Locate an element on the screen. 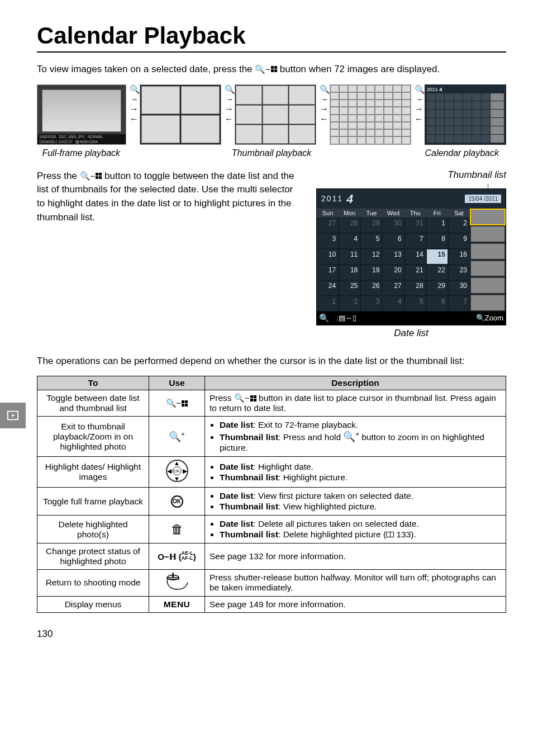 The image size is (533, 756). use-cell: O−𝗛 (AE-LAF-L) is located at coordinates (177, 557).